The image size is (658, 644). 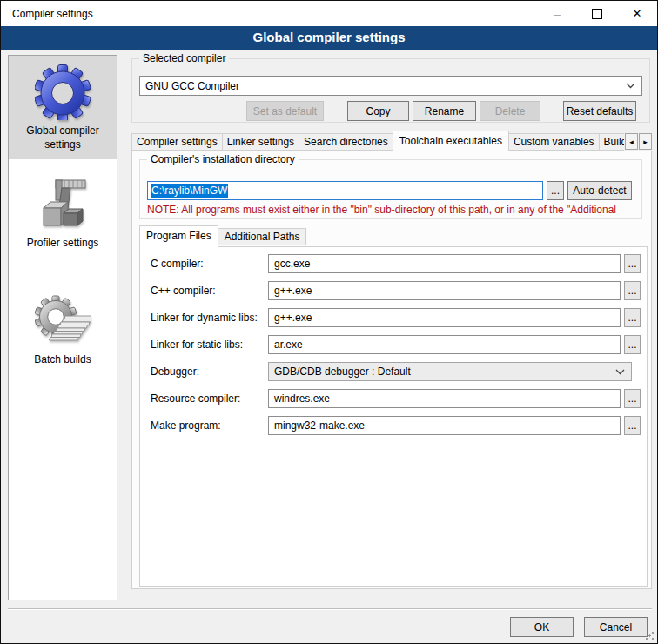 What do you see at coordinates (223, 159) in the screenshot?
I see `group-legend: Compiler's installation directory` at bounding box center [223, 159].